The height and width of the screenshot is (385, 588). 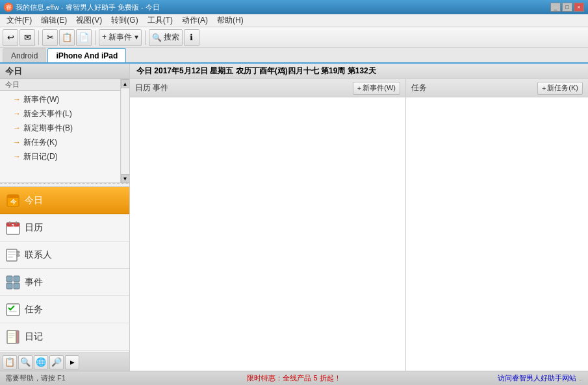 What do you see at coordinates (294, 7) in the screenshot?
I see `titlebar: 睿 我的信息.effw - 睿智男人好助手 免费版 - 今日 _ □ ×` at bounding box center [294, 7].